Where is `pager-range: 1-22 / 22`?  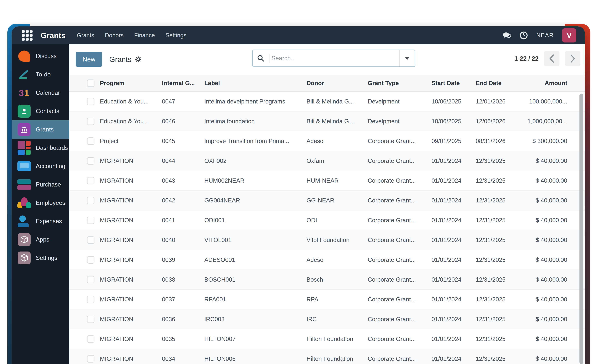
pager-range: 1-22 / 22 is located at coordinates (526, 59).